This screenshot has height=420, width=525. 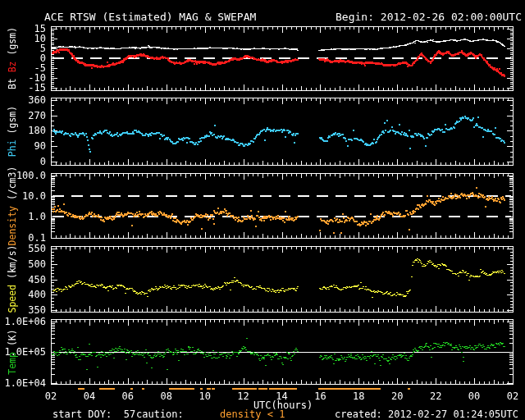 I want to click on ylabel-part: Temp, so click(x=12, y=361).